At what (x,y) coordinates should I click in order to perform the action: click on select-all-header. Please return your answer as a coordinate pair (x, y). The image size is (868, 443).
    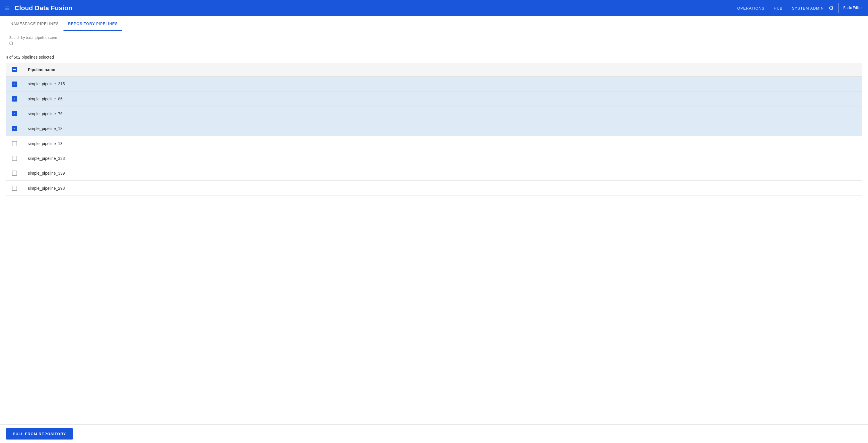
    Looking at the image, I should click on (14, 70).